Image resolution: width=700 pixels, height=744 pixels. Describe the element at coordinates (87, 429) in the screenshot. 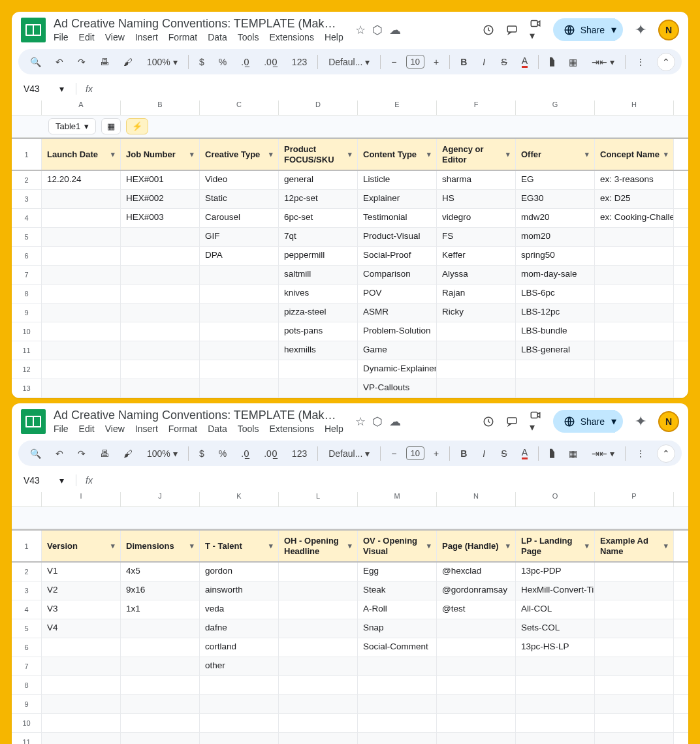

I see `menu-edit: Edit` at that location.